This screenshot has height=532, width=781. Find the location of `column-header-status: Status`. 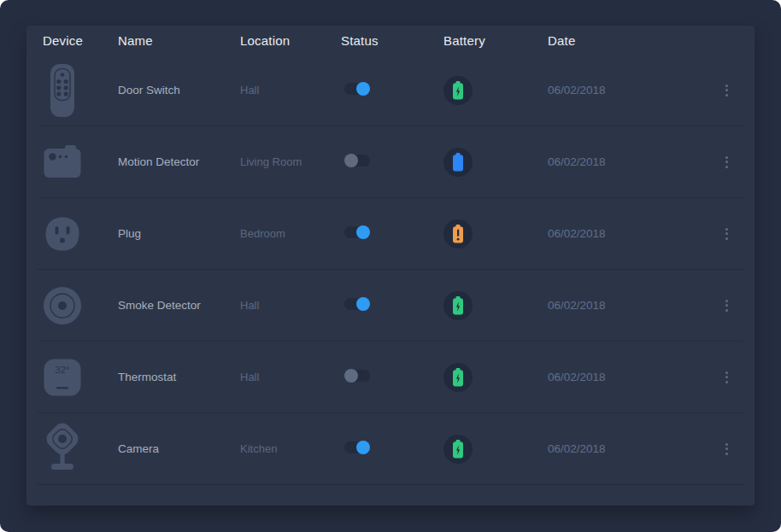

column-header-status: Status is located at coordinates (387, 41).